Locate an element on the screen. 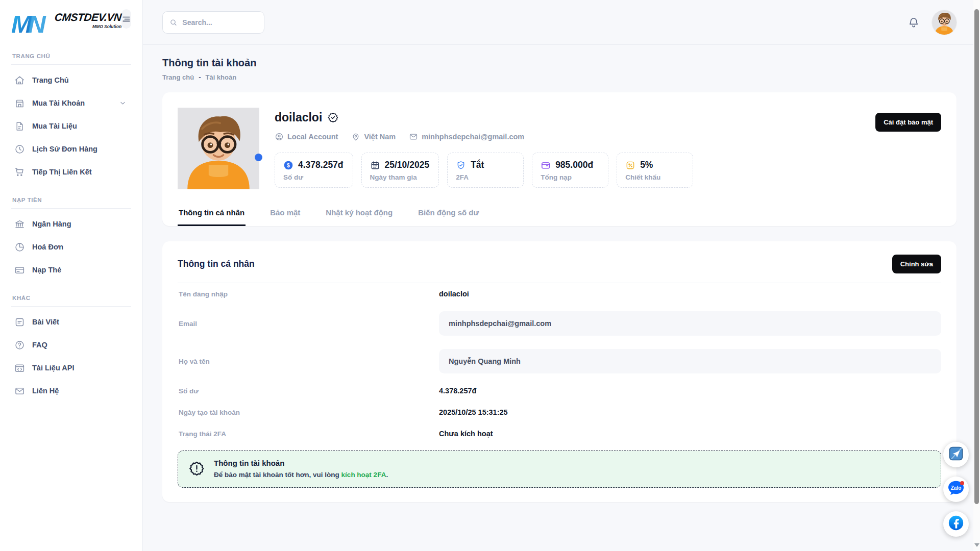 The width and height of the screenshot is (980, 551). home-icon is located at coordinates (19, 81).